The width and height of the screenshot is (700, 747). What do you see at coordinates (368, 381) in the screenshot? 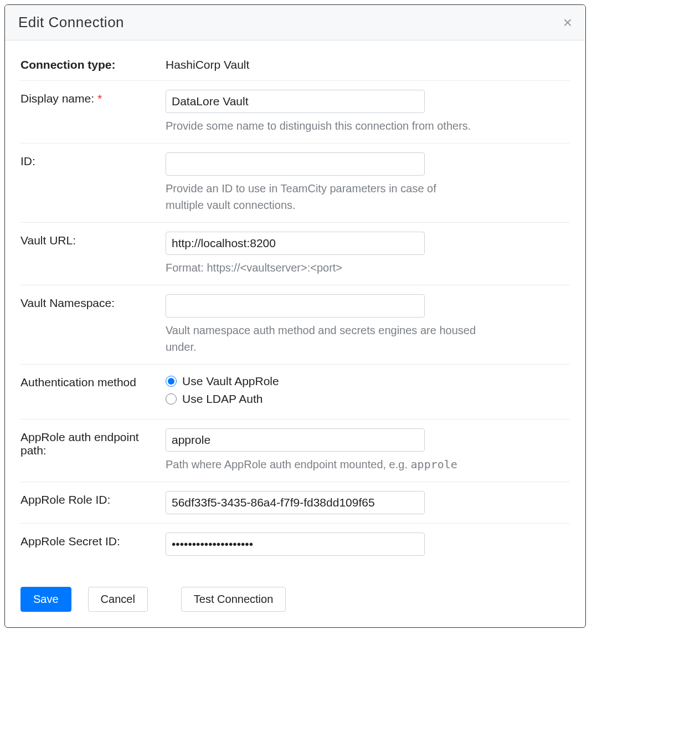
I see `radio-vault-approle: Use Vault AppRole` at bounding box center [368, 381].